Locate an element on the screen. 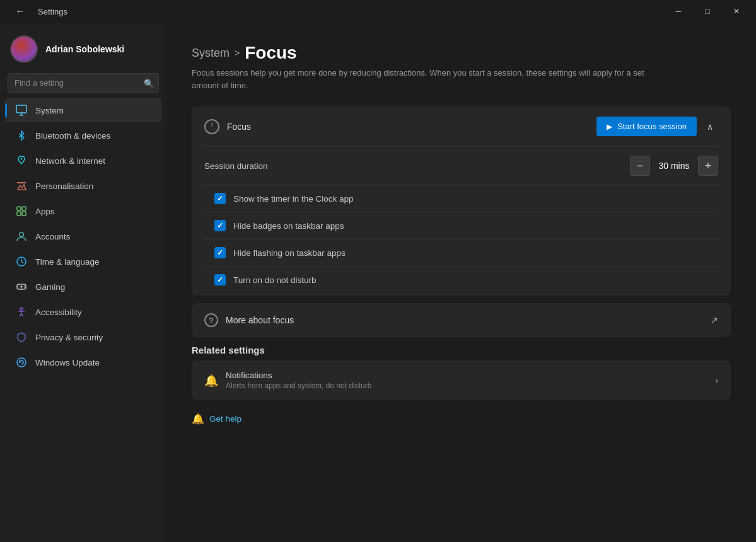 This screenshot has width=756, height=542. focus-collapse-button: ∧ is located at coordinates (710, 127).